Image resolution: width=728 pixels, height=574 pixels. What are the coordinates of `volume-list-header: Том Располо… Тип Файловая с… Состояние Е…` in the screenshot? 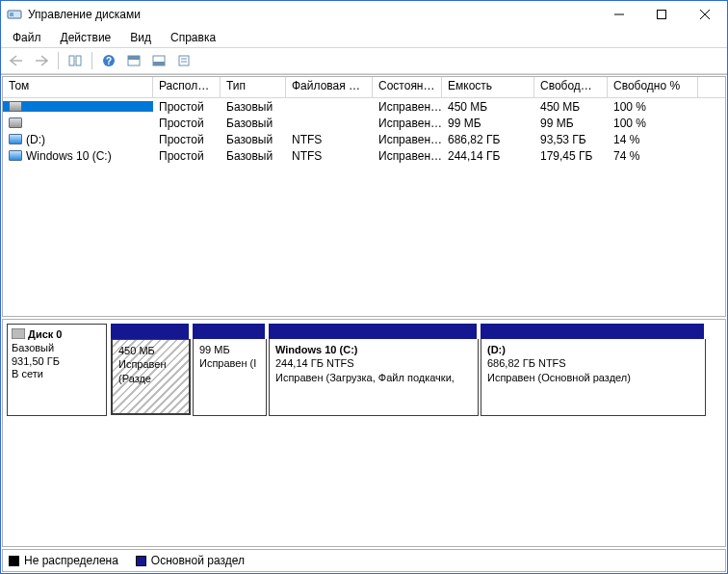 It's located at (364, 88).